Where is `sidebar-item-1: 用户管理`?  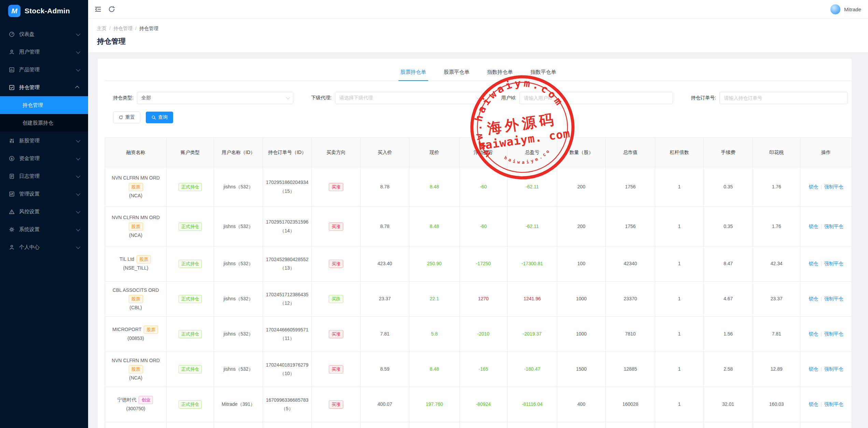 sidebar-item-1: 用户管理 is located at coordinates (44, 52).